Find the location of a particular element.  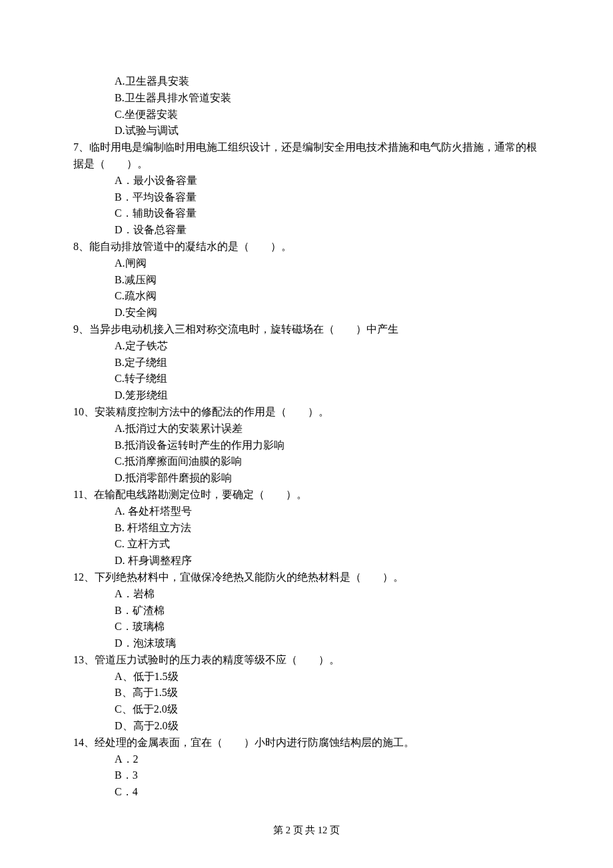

question-8: 8、能自动排放管道中的凝结水的是（ ）。 A.闸阀 B.减压阀 C.疏水阀 D.… is located at coordinates (306, 280).